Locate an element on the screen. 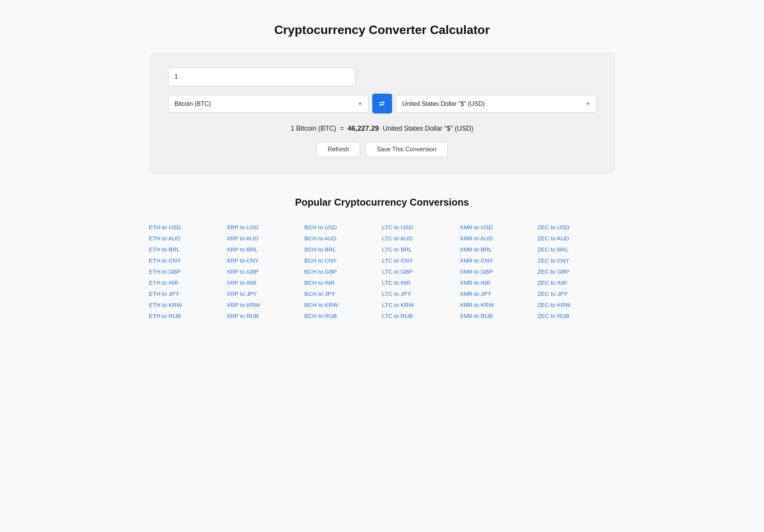 This screenshot has height=532, width=764. to-currency-select: United States Dollar "$" (USD) Australia… is located at coordinates (496, 104).